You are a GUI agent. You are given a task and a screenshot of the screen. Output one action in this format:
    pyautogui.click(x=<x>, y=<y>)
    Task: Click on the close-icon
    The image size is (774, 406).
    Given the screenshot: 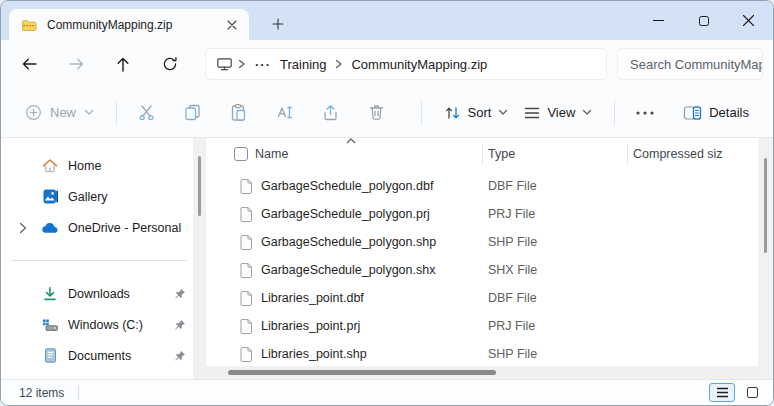 What is the action you would take?
    pyautogui.click(x=748, y=20)
    